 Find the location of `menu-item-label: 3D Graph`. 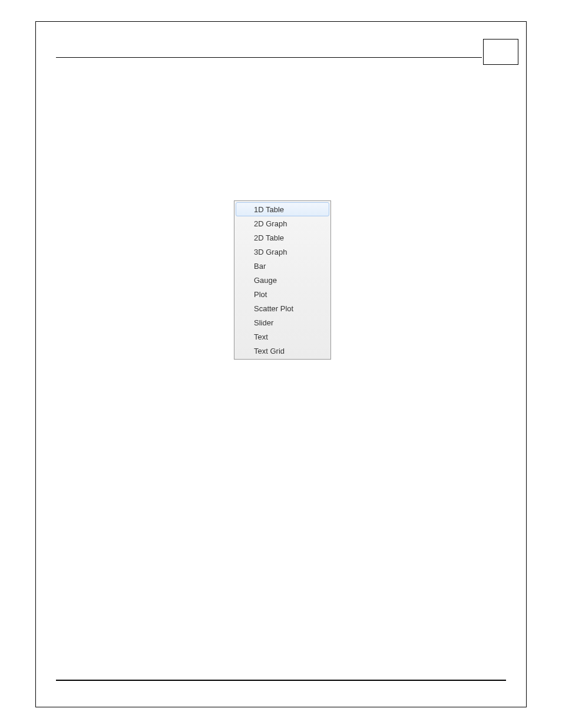

menu-item-label: 3D Graph is located at coordinates (270, 252).